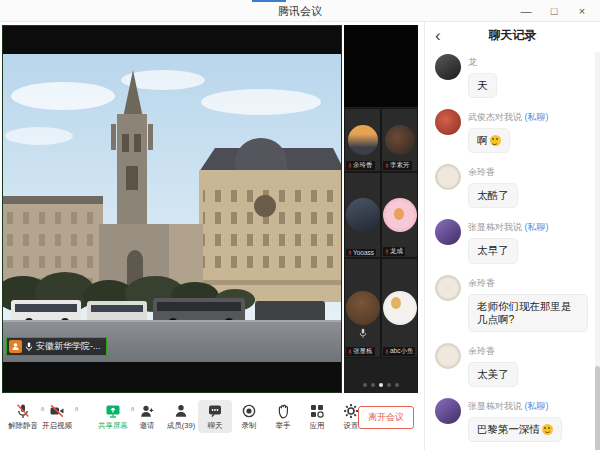 The height and width of the screenshot is (450, 600). I want to click on close-button: ×, so click(582, 11).